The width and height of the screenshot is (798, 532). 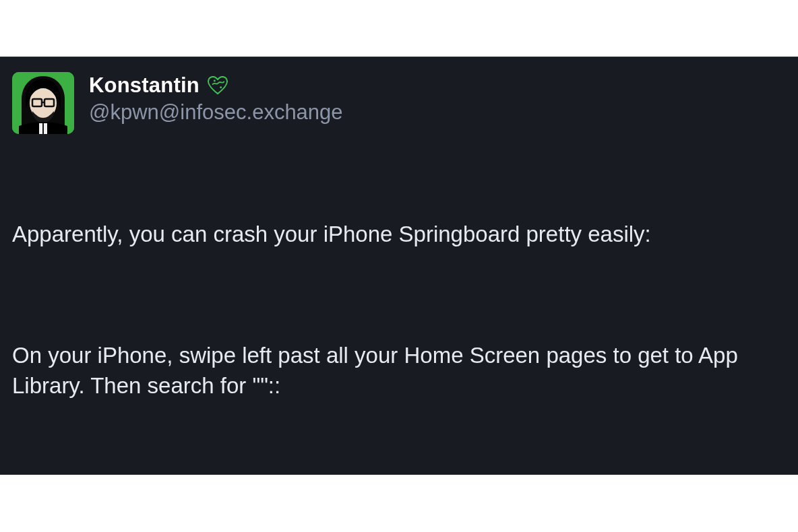 I want to click on author-handle: @kpwn@infosec.exchange, so click(x=216, y=112).